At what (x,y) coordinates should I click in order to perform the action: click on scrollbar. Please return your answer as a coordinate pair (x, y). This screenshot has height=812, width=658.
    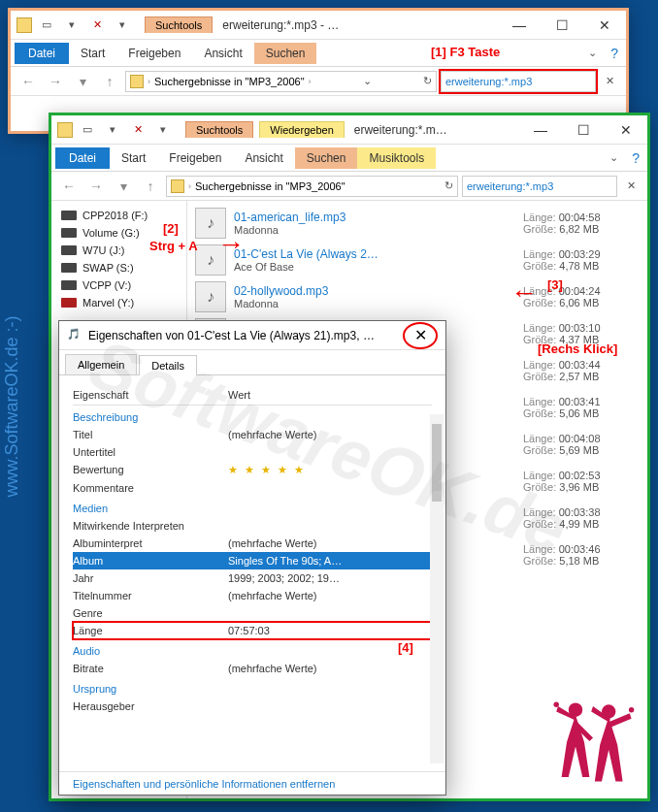
    Looking at the image, I should click on (437, 589).